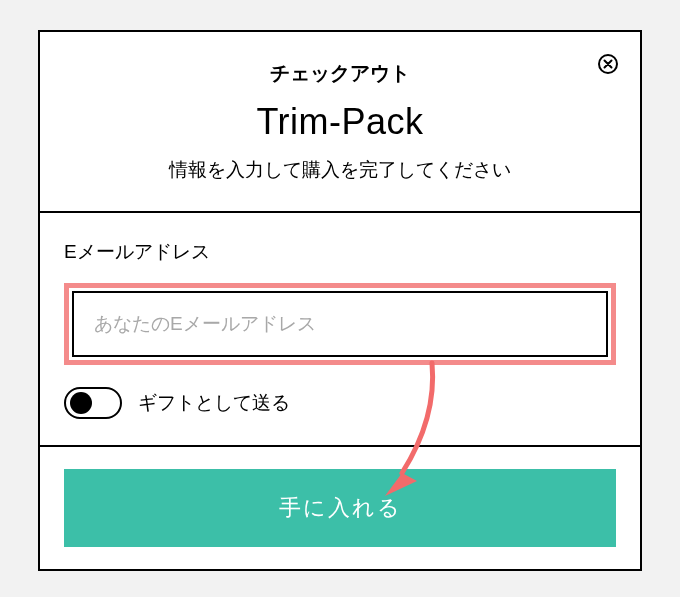 The width and height of the screenshot is (680, 597). Describe the element at coordinates (340, 122) in the screenshot. I see `product-title: Trim-Pack` at that location.